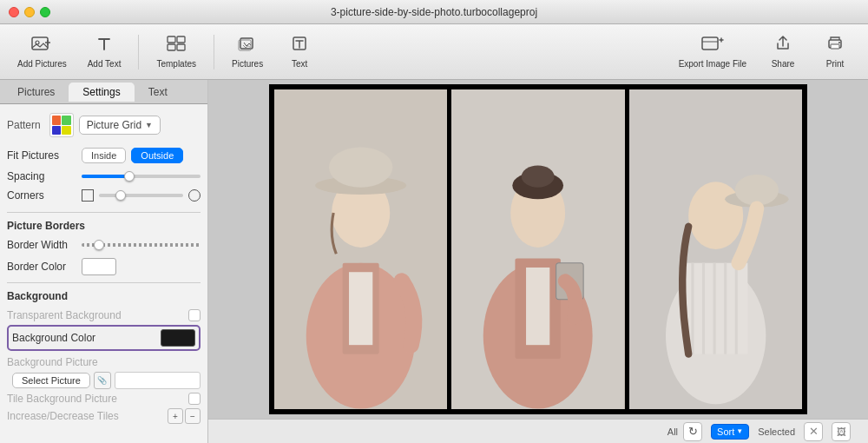 The image size is (868, 443). Describe the element at coordinates (104, 338) in the screenshot. I see `background-color-row: Background Color` at that location.